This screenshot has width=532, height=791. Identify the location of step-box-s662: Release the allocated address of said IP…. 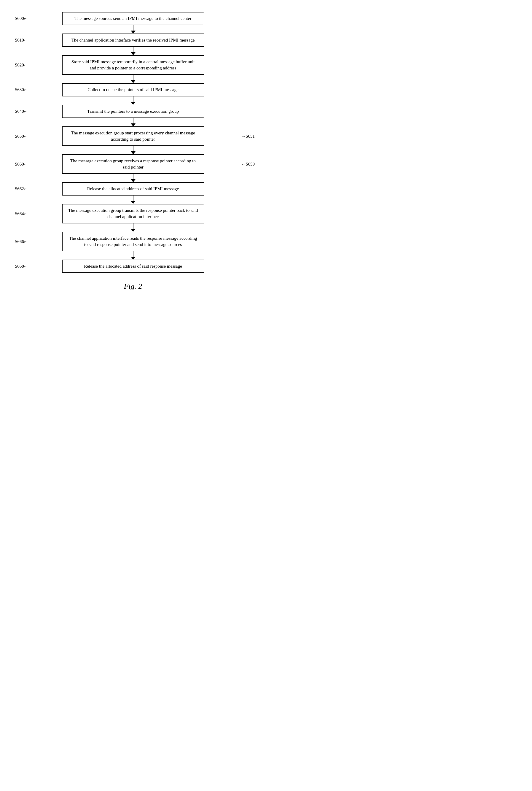
(133, 189).